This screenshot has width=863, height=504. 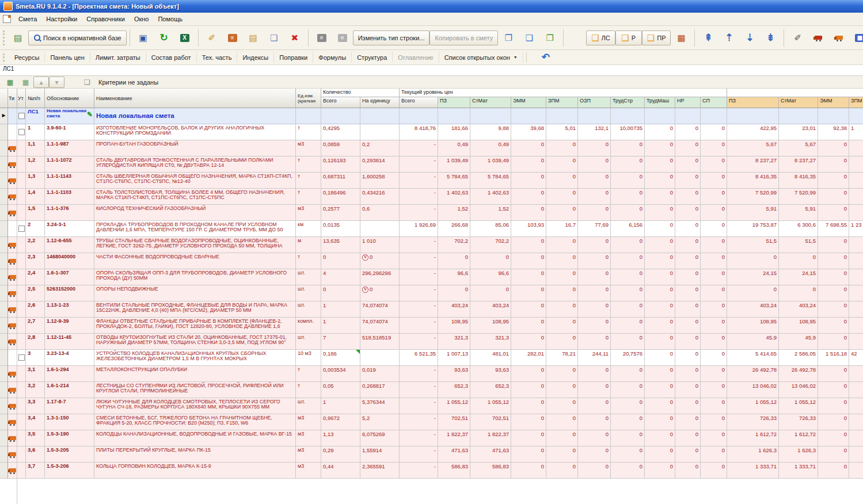 I want to click on col-header-base-pz: ПЗ, so click(x=753, y=102).